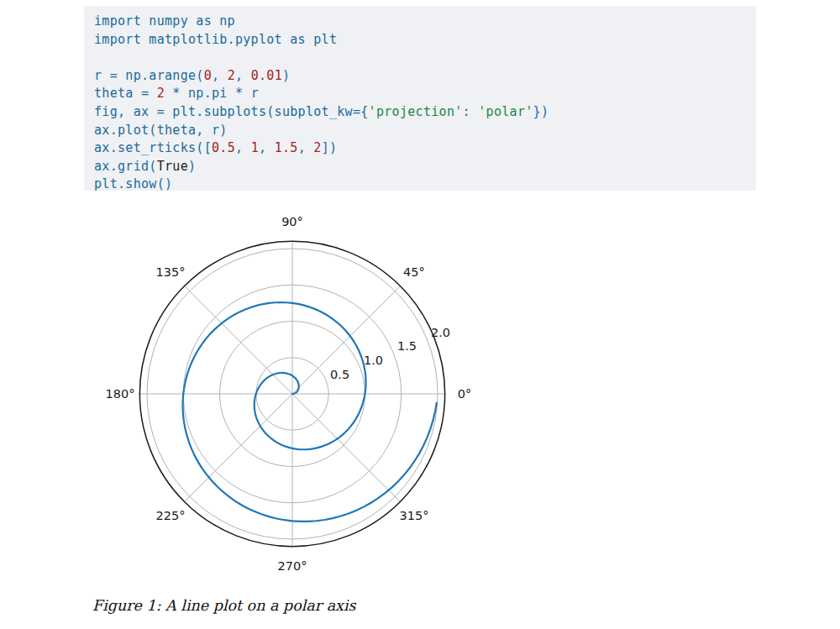  Describe the element at coordinates (171, 272) in the screenshot. I see `theta-tick-label: 135°` at that location.